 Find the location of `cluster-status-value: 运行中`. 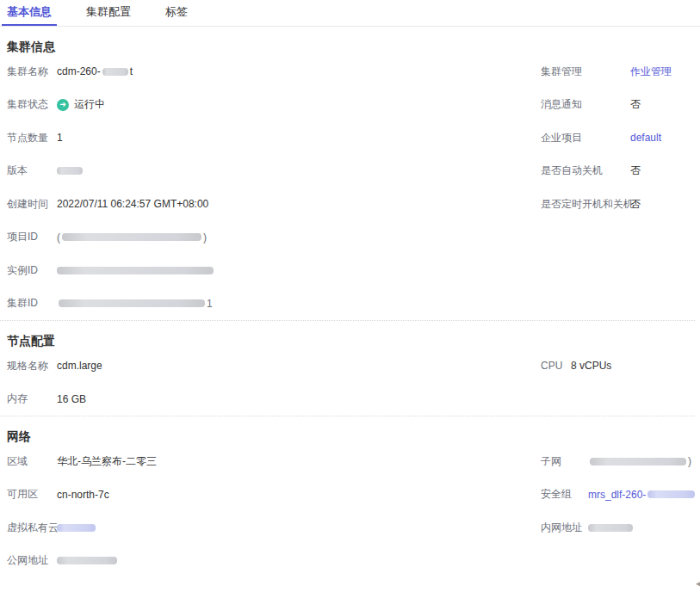

cluster-status-value: 运行中 is located at coordinates (90, 105).